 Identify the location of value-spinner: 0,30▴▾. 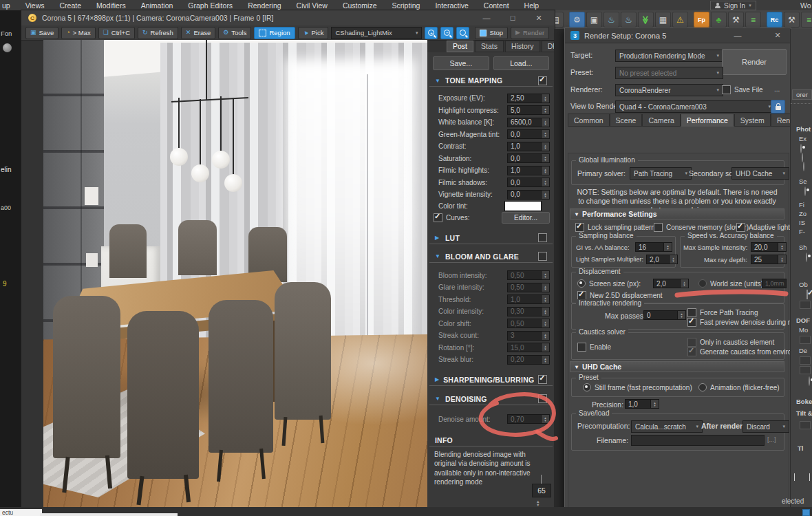
(528, 312).